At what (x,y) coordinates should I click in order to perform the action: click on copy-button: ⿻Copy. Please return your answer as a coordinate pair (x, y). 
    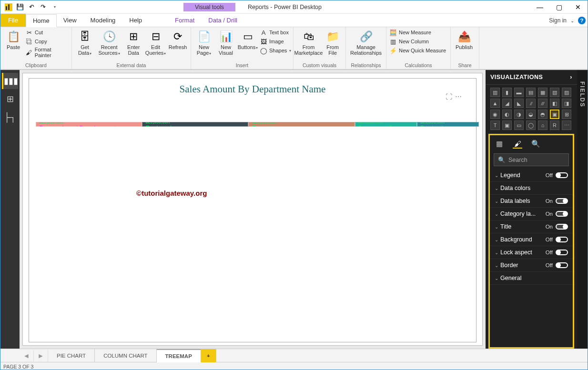
    Looking at the image, I should click on (47, 41).